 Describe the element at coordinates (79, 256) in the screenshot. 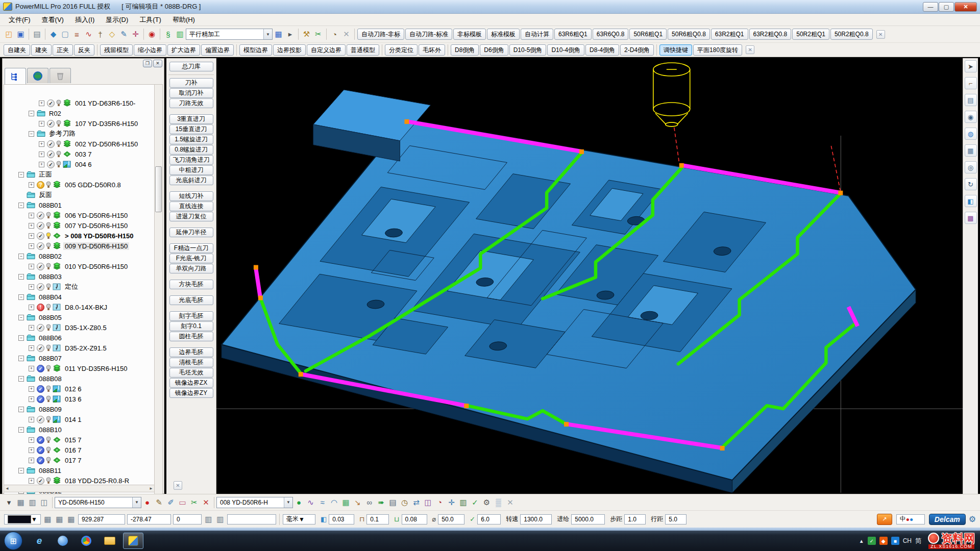

I see `tree-row: −088B02` at that location.